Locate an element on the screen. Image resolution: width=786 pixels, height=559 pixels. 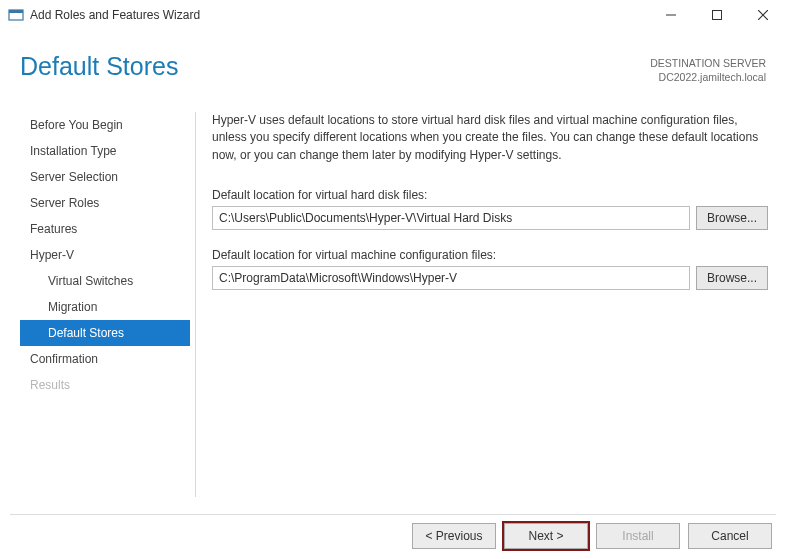
sidebar-item-virtual-switches: Virtual Switches is located at coordinates (105, 281).